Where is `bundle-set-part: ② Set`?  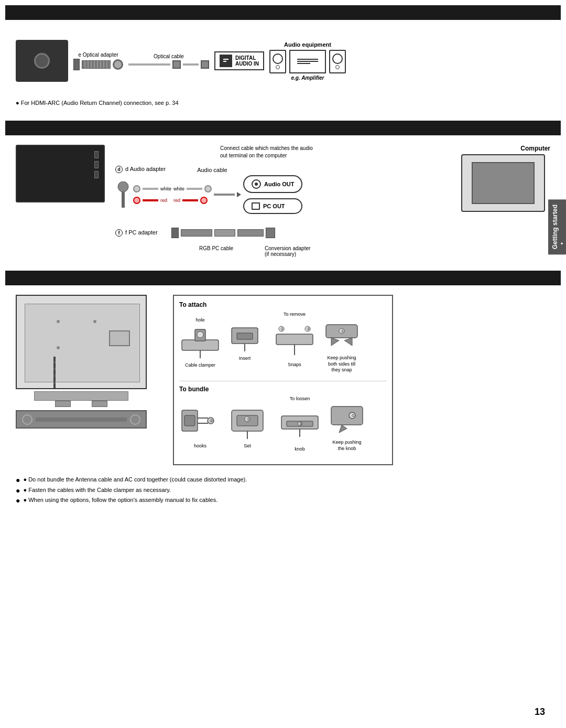
bundle-set-part: ② Set is located at coordinates (247, 424).